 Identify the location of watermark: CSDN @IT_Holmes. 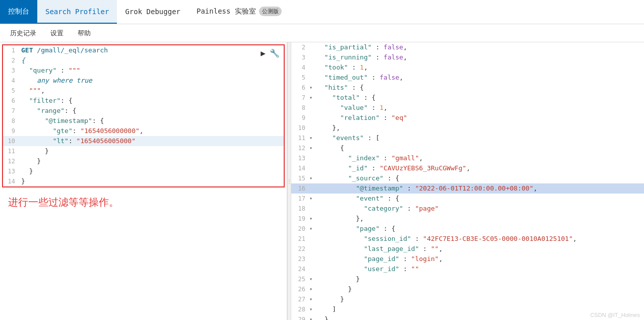
(615, 315).